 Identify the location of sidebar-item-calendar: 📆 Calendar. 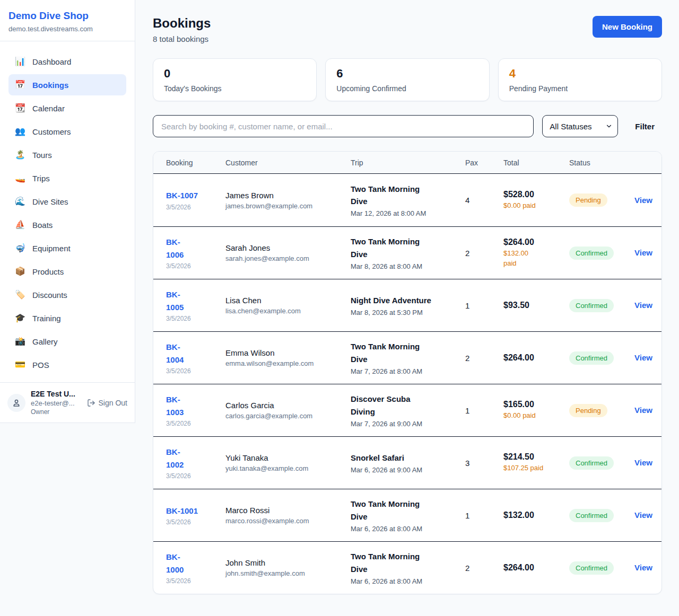
(67, 108).